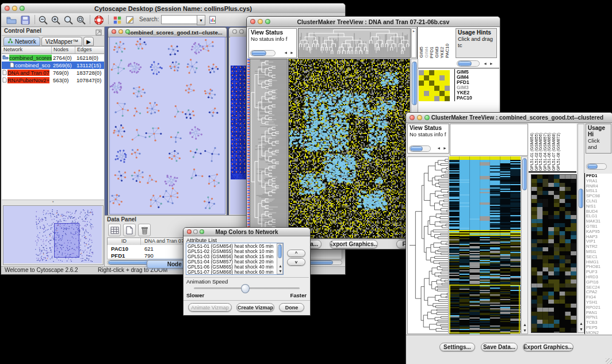 The image size is (612, 364). Describe the element at coordinates (25, 20) in the screenshot. I see `save-icon` at that location.